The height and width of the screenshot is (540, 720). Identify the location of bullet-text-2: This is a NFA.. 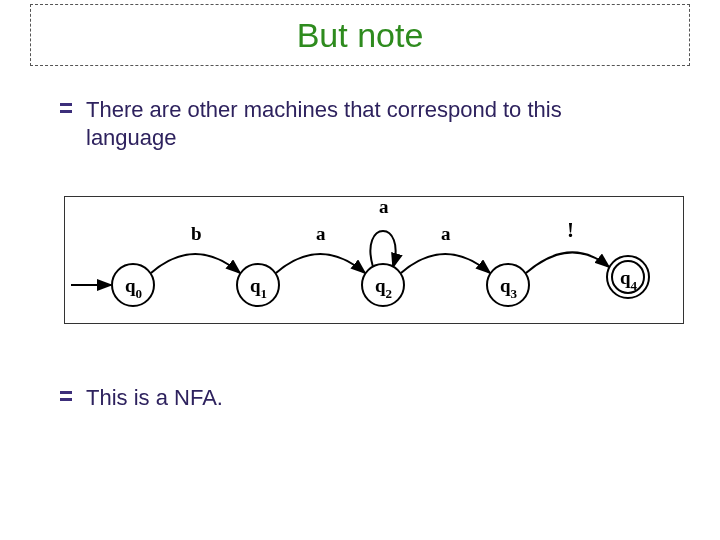
(154, 398).